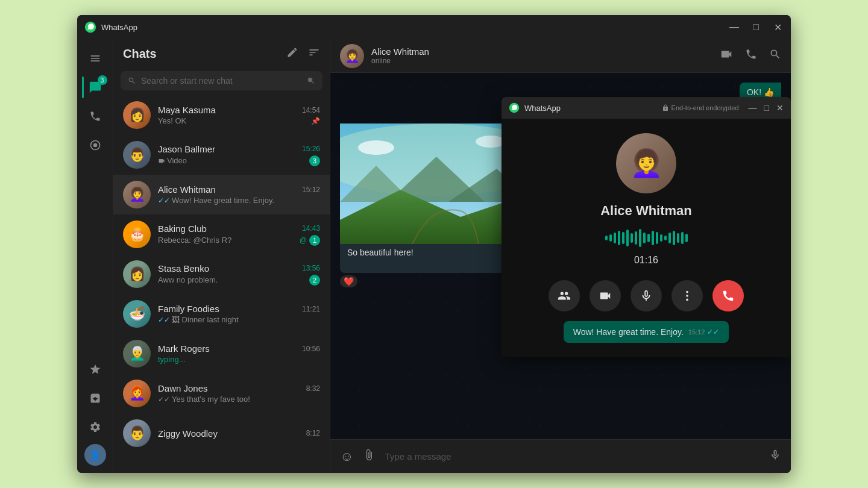  Describe the element at coordinates (90, 27) in the screenshot. I see `app-logo-icon` at that location.